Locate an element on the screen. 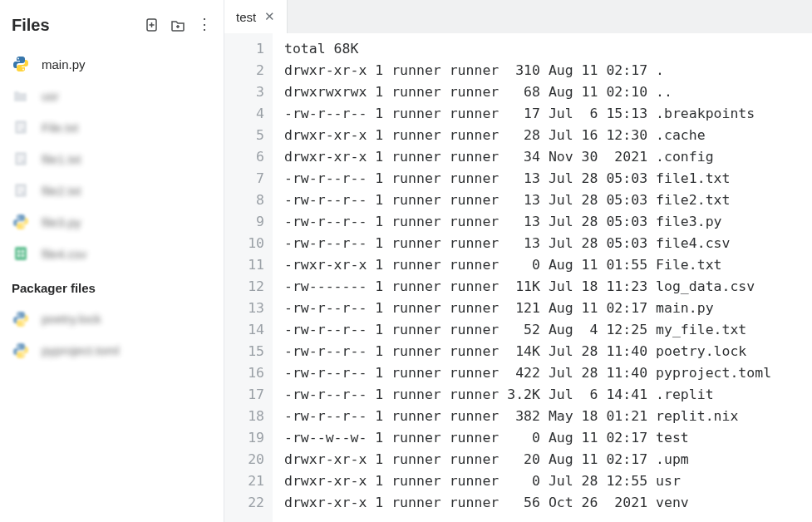 Image resolution: width=812 pixels, height=522 pixels. sidebar-title: Files is located at coordinates (31, 25).